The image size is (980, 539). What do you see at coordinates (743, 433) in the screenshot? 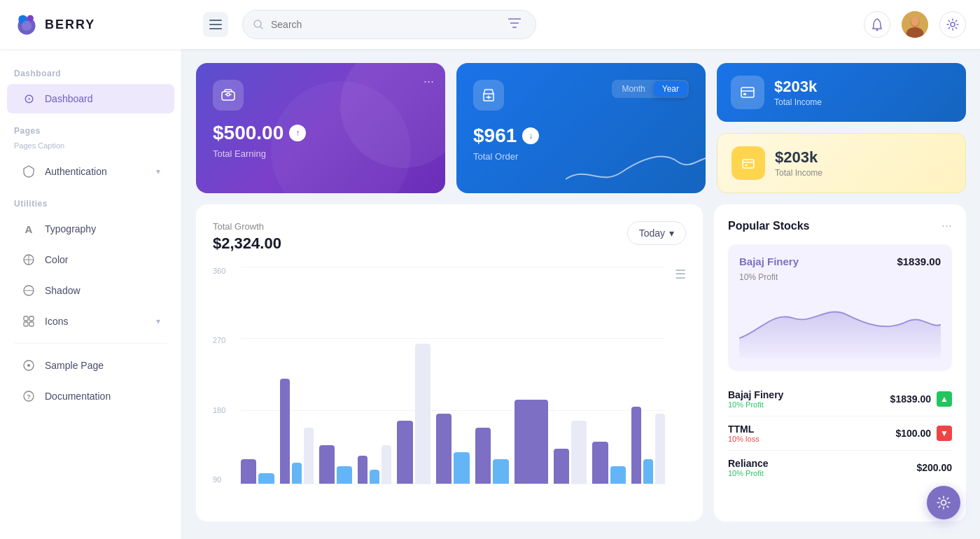
I see `stock-ttml-info: TTML 10% loss` at bounding box center [743, 433].